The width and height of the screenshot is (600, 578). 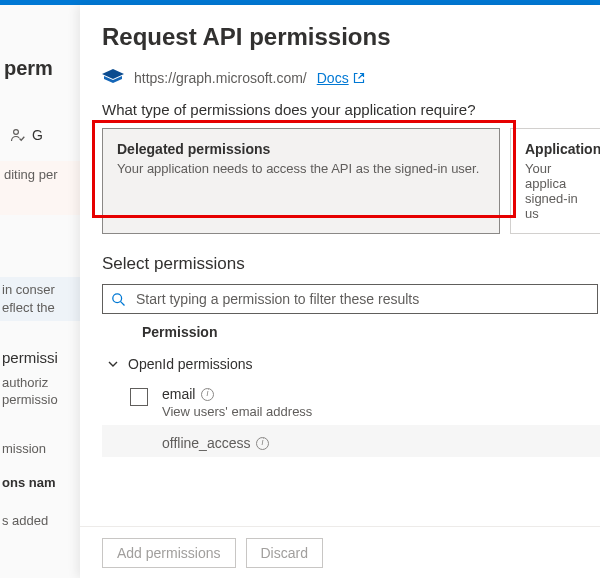 What do you see at coordinates (556, 191) in the screenshot?
I see `application-desc: Your applica signed-in us` at bounding box center [556, 191].